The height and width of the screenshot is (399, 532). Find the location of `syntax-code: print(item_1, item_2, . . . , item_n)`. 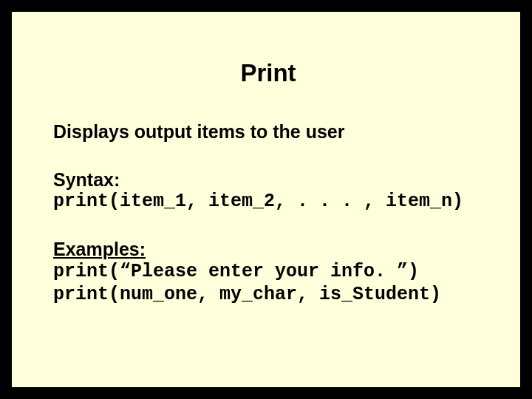

syntax-code: print(item_1, item_2, . . . , item_n) is located at coordinates (268, 201).